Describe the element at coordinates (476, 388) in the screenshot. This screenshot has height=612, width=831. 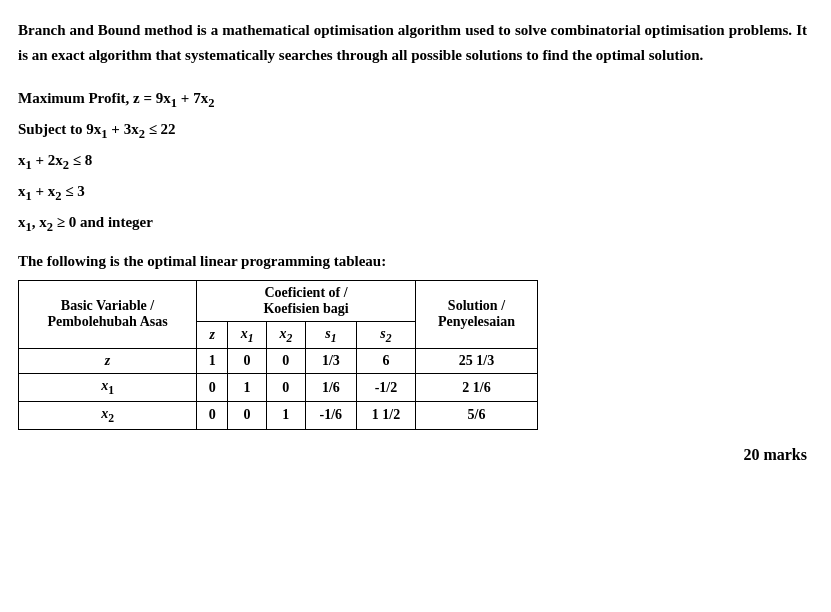
I see `val-x1-b: 2 1/6` at that location.